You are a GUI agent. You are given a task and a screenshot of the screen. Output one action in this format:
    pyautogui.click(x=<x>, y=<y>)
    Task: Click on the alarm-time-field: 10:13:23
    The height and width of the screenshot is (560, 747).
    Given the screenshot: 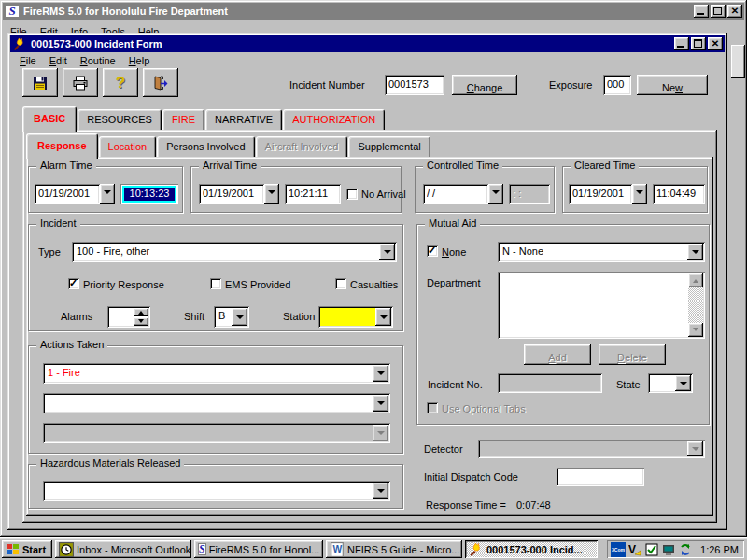 What is the action you would take?
    pyautogui.click(x=149, y=194)
    